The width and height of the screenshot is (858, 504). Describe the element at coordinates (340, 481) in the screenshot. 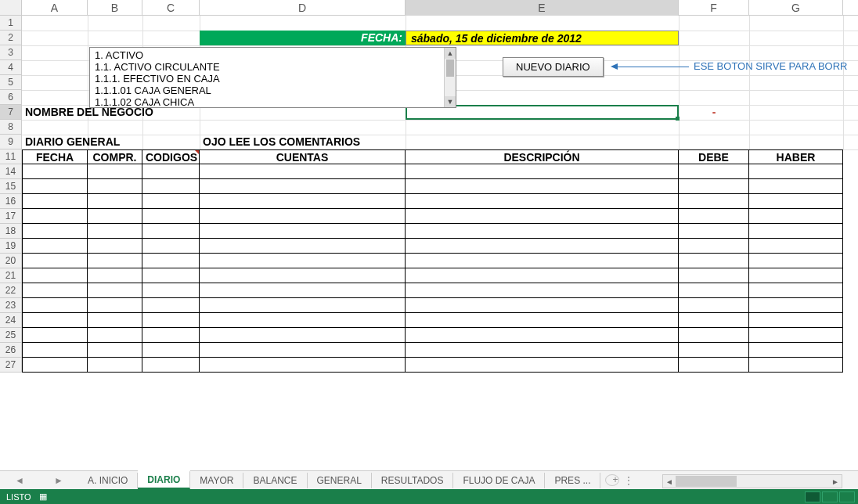

I see `tab-general: GENERAL` at that location.